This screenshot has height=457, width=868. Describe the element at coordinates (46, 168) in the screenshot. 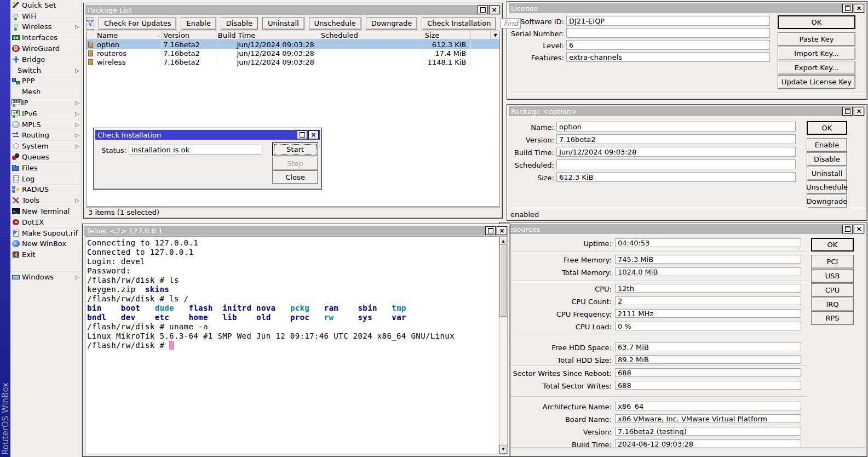

I see `sidebar-item-files: Files` at that location.